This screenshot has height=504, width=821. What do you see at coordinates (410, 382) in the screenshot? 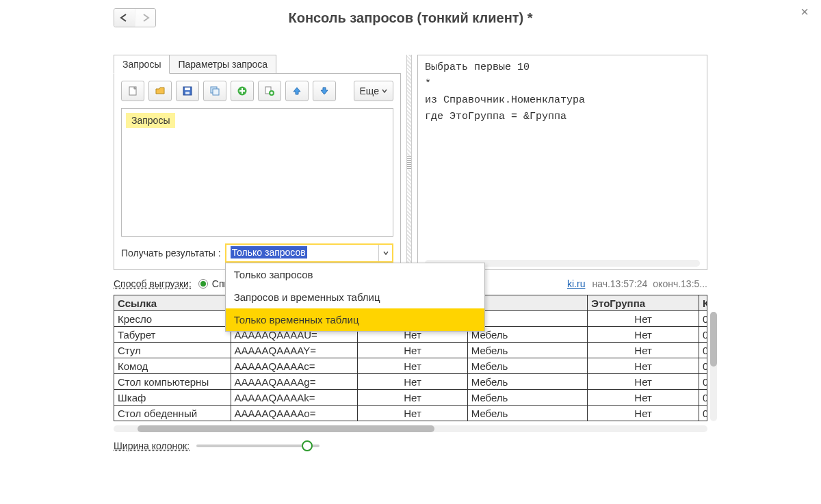
I see `table-row: Стол компьютерныAAAAAQAAAAg=НетМебельНет…` at bounding box center [410, 382].